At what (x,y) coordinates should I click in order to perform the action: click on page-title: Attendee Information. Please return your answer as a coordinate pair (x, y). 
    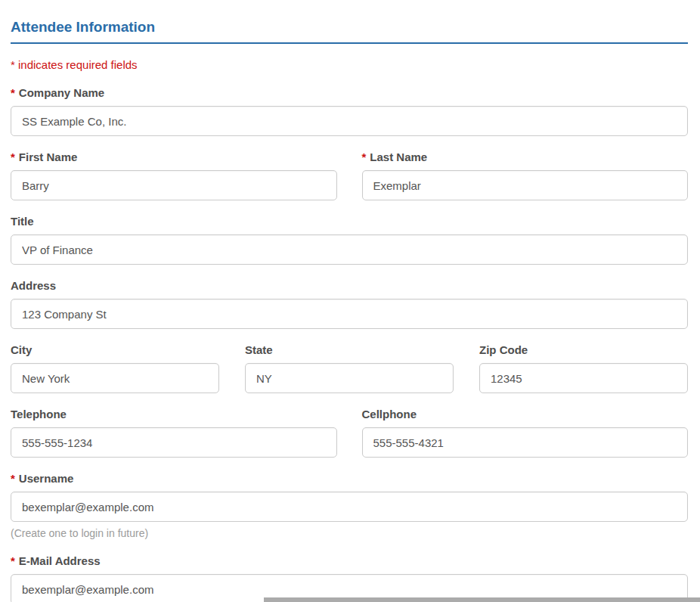
    Looking at the image, I should click on (349, 31).